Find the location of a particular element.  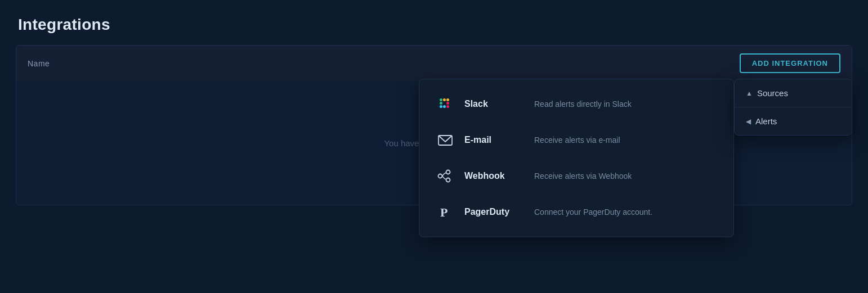

webhook-name: Webhook is located at coordinates (493, 176).